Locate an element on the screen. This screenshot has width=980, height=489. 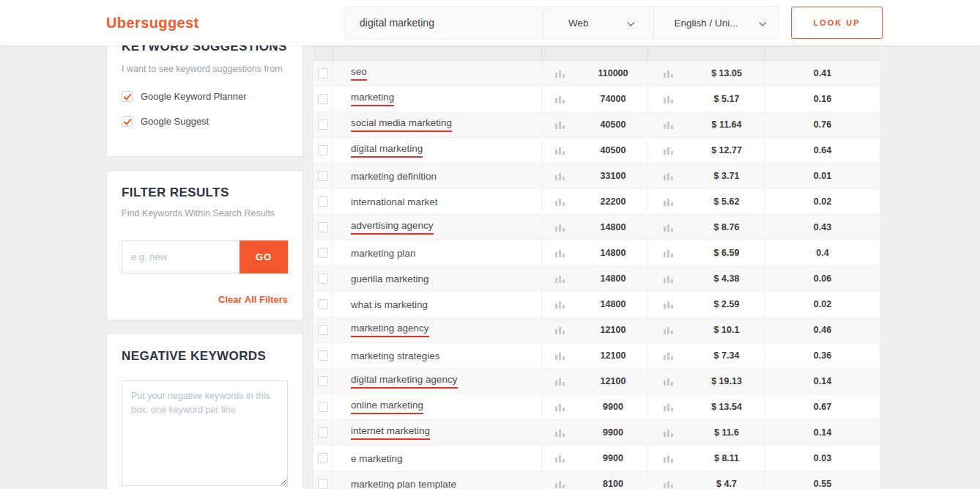
cpc-value: $ 19.13 is located at coordinates (727, 381).